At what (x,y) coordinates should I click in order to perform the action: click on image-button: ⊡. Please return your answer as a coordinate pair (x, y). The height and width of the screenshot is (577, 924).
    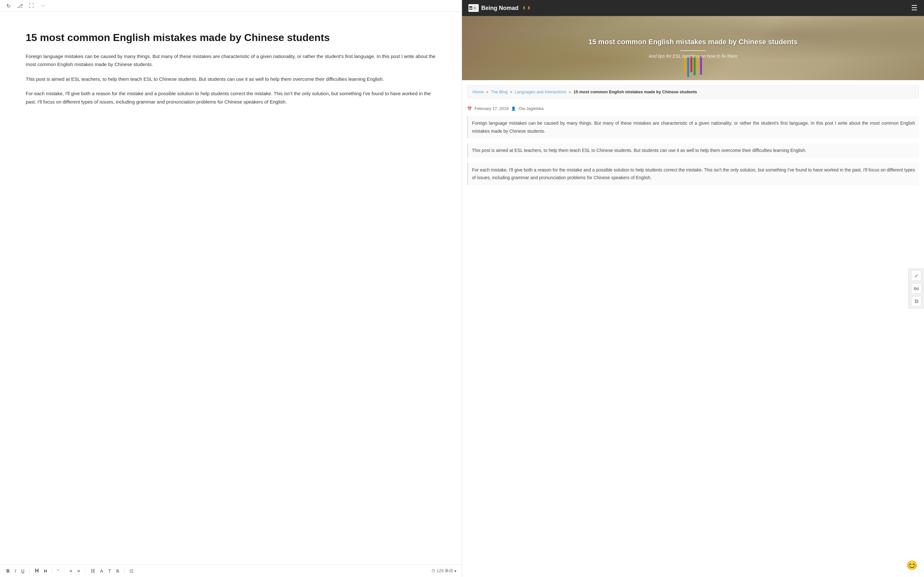
    Looking at the image, I should click on (131, 571).